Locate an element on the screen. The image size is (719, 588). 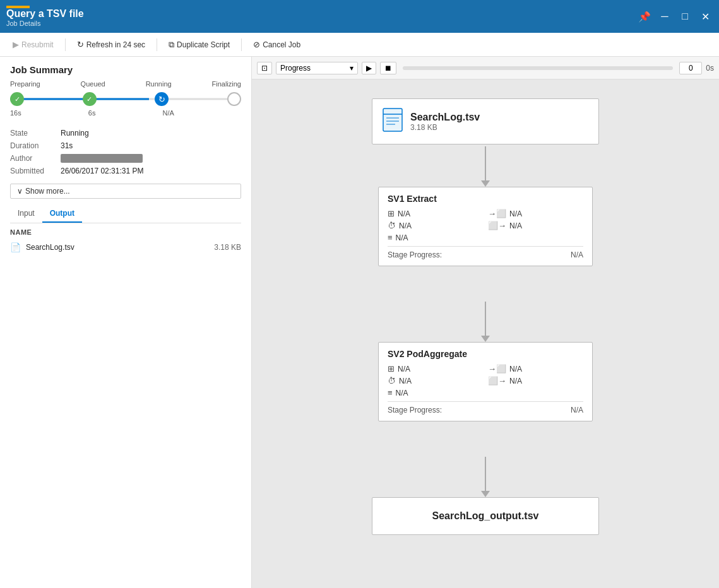
sv2-stat-5-value: N/A is located at coordinates (402, 393).